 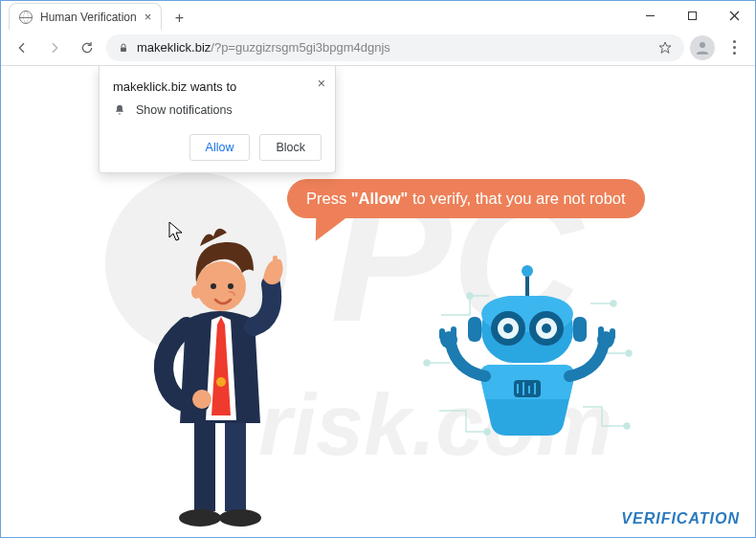 What do you see at coordinates (692, 15) in the screenshot?
I see `maximize-button` at bounding box center [692, 15].